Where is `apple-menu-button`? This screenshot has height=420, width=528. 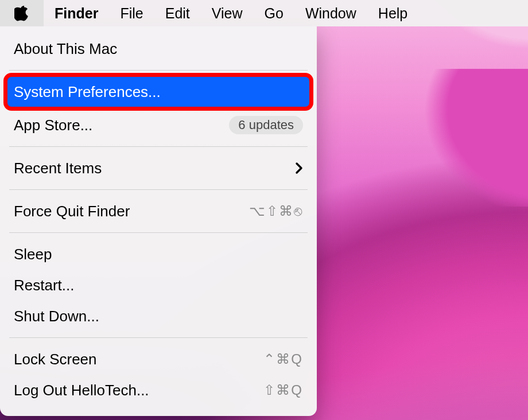
apple-menu-button is located at coordinates (22, 13).